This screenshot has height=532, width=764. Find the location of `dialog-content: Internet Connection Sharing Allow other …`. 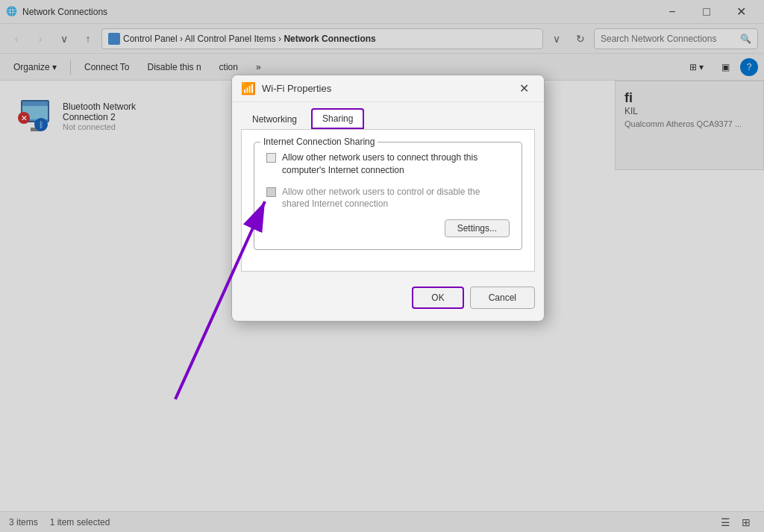

dialog-content: Internet Connection Sharing Allow other … is located at coordinates (388, 200).